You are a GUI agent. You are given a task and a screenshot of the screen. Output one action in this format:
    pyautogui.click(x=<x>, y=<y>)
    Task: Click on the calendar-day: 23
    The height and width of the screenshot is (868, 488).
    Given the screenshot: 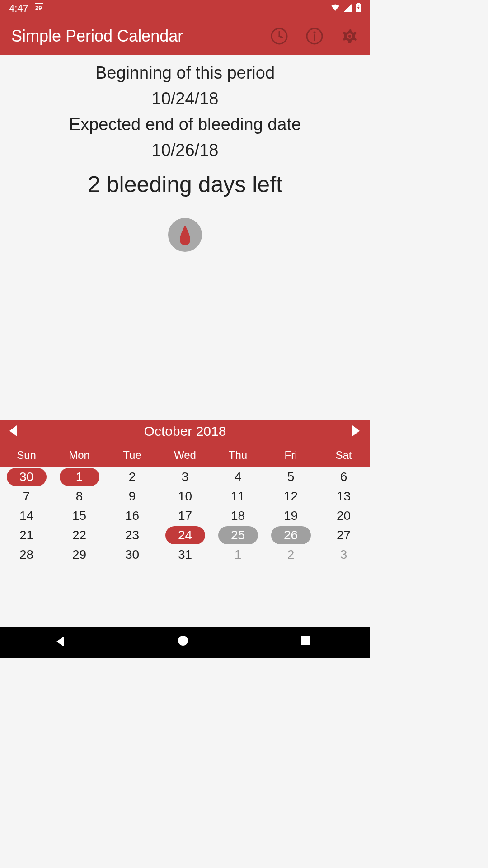 What is the action you would take?
    pyautogui.click(x=132, y=535)
    